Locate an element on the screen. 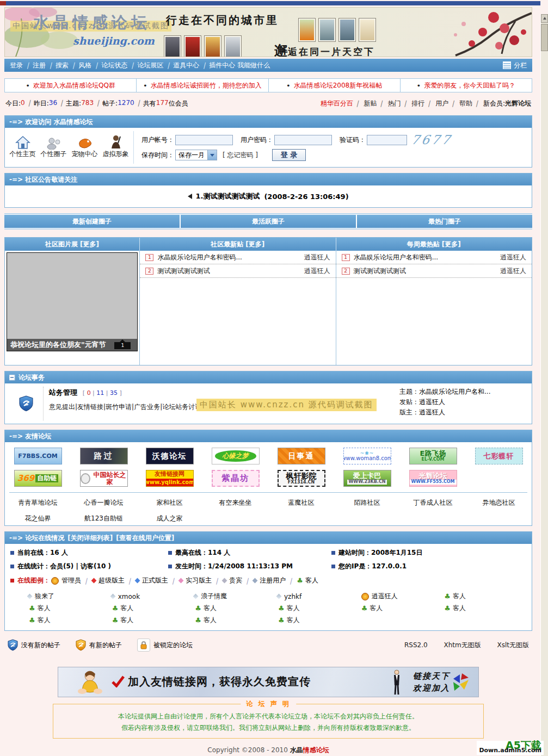  shortcut-avatar: 虚拟形象 is located at coordinates (116, 147).